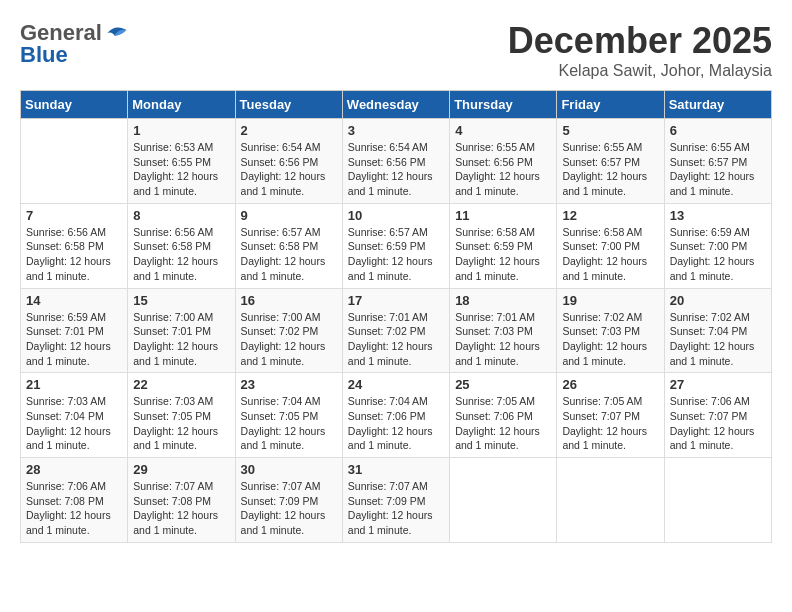 The height and width of the screenshot is (612, 792). Describe the element at coordinates (74, 216) in the screenshot. I see `day-number: 7` at that location.